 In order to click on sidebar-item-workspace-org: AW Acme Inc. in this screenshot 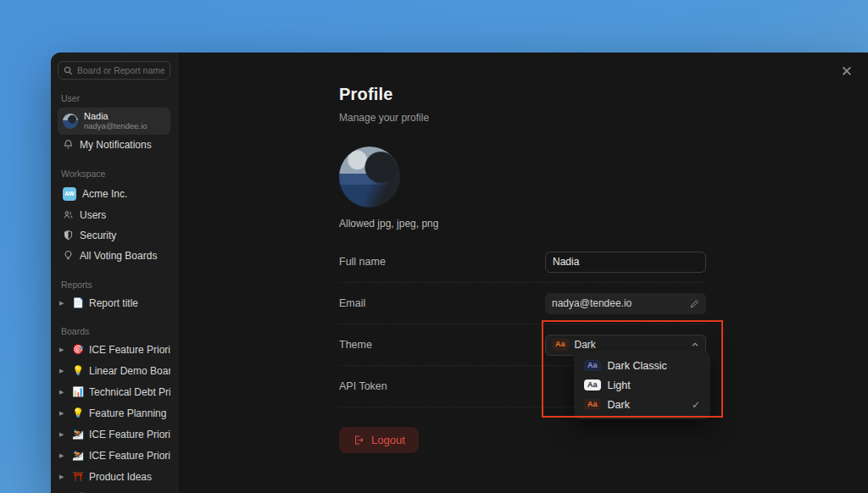, I will do `click(114, 194)`.